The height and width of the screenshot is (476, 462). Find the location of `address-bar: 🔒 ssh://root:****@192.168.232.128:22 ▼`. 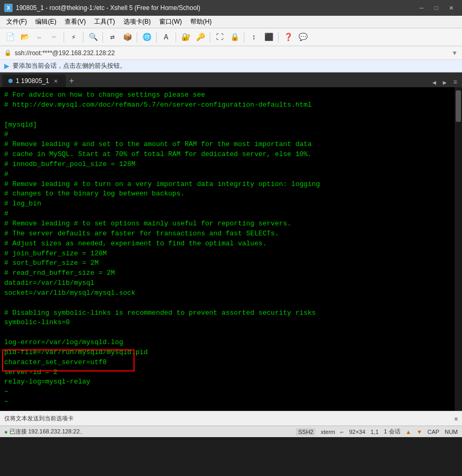

address-bar: 🔒 ssh://root:****@192.168.232.128:22 ▼ is located at coordinates (231, 53).